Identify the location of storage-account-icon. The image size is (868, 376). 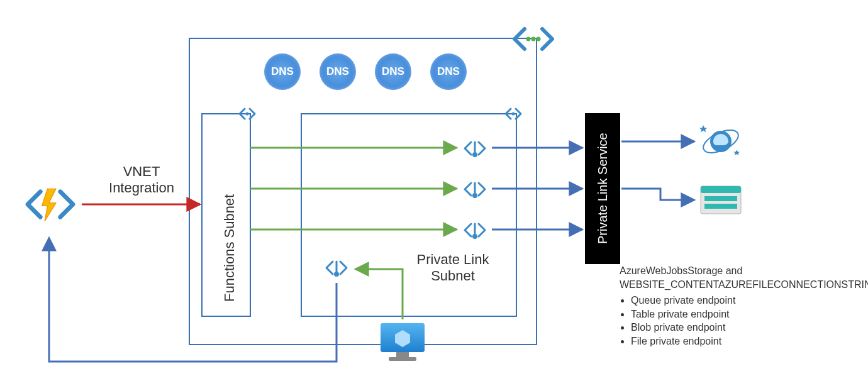
(721, 200).